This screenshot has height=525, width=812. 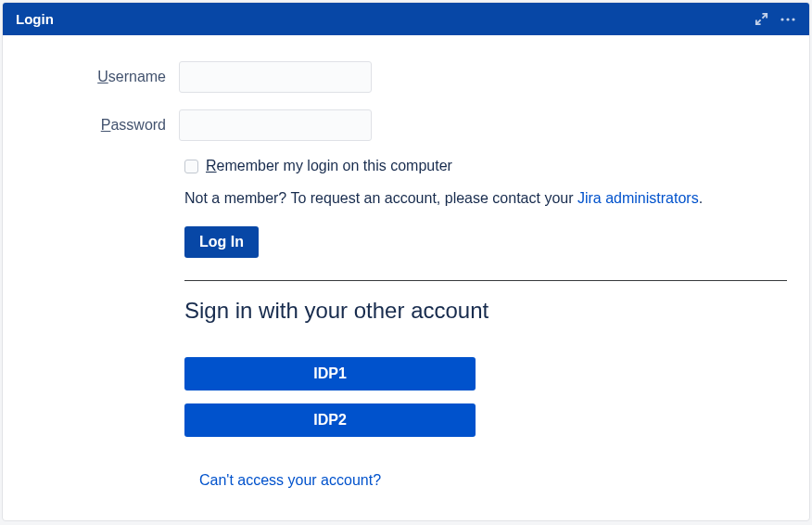 What do you see at coordinates (486, 166) in the screenshot?
I see `remember-row: Remember my login on this computer` at bounding box center [486, 166].